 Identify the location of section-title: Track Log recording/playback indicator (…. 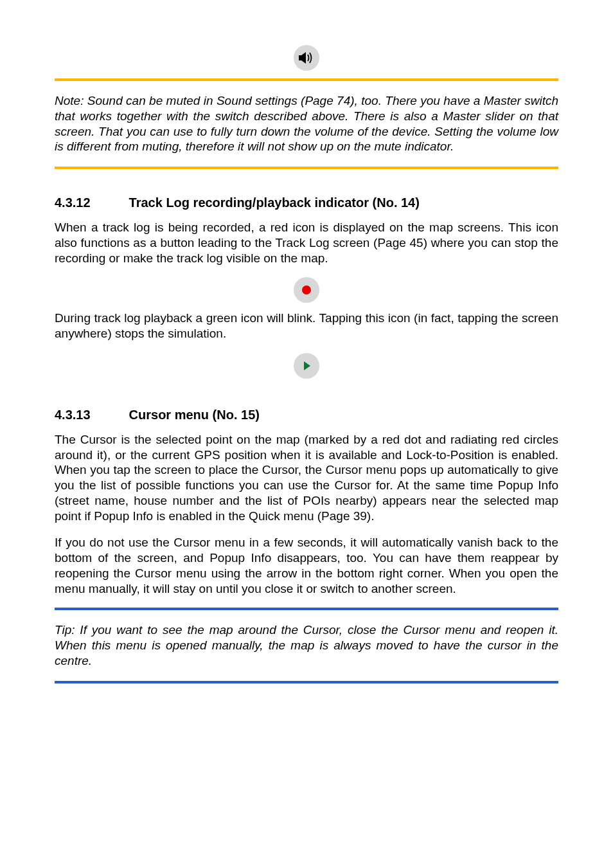
(274, 203).